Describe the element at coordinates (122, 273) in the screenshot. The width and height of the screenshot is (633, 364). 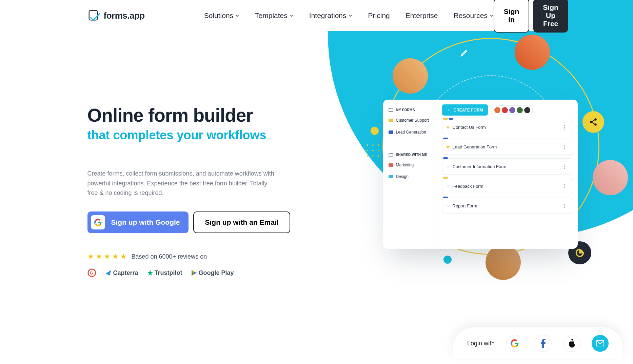
I see `review-capterra: Capterra` at that location.